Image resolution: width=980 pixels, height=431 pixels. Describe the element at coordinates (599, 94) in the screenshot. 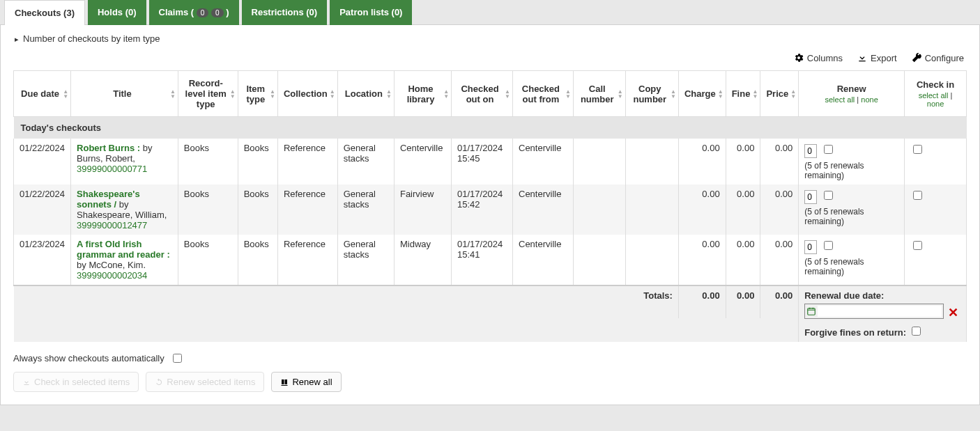

I see `th-call-number: Call number▲▼` at that location.